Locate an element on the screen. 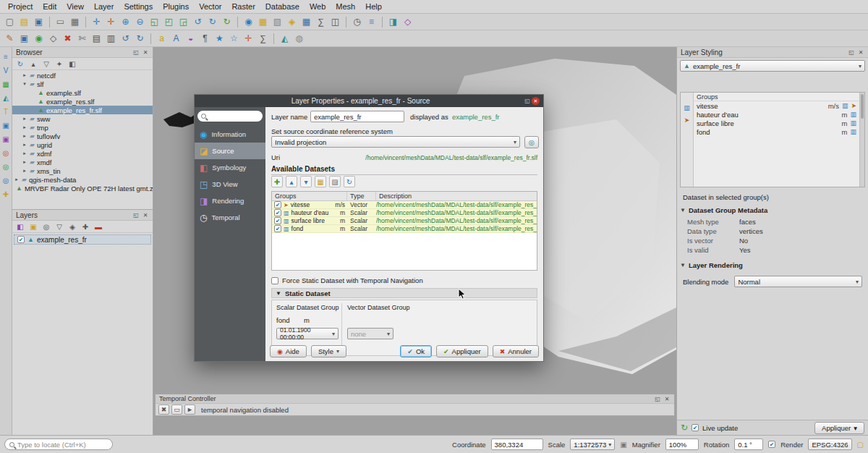  tab-temporal: ◷Temporal is located at coordinates (230, 217).